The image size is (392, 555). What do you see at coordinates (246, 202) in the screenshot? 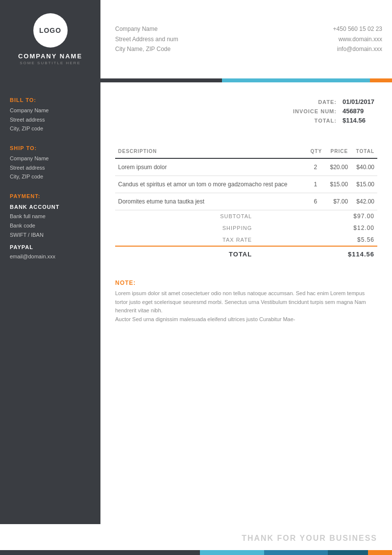
I see `table-row: Doromites etume tuna tautka jest 6 $7.00…` at bounding box center [246, 202].